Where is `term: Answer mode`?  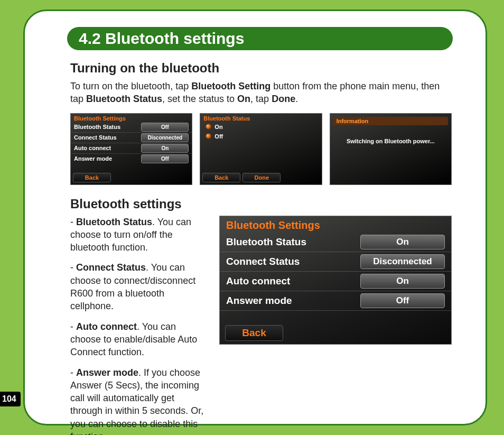
term: Answer mode is located at coordinates (107, 373).